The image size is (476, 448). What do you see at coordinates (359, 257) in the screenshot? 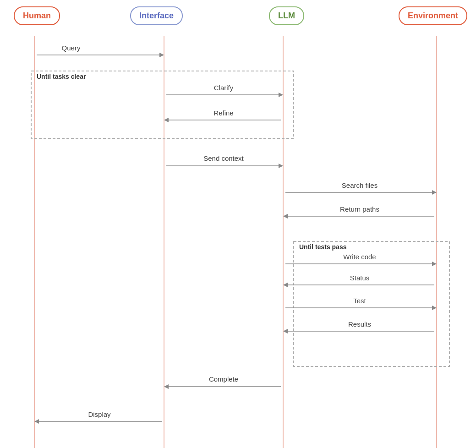
I see `msg-label-write-code: Write code` at bounding box center [359, 257].